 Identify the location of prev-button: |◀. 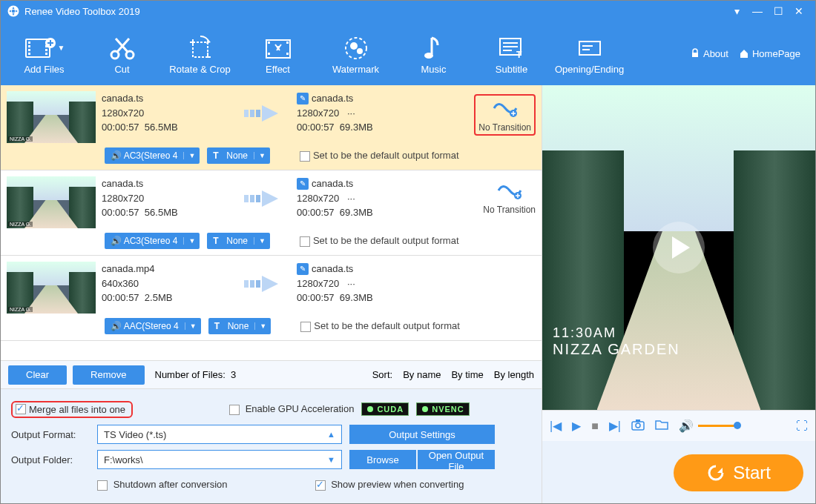
(556, 425).